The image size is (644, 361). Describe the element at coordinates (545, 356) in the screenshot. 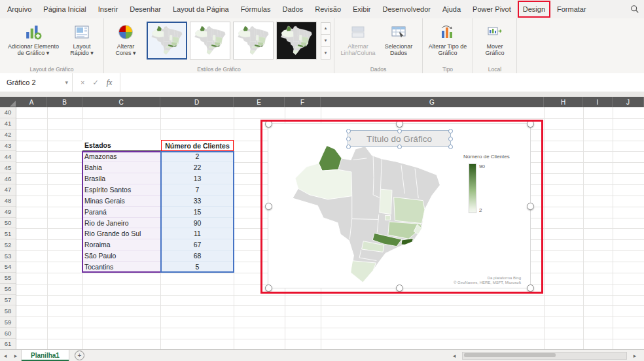

I see `scrollbar-track` at that location.